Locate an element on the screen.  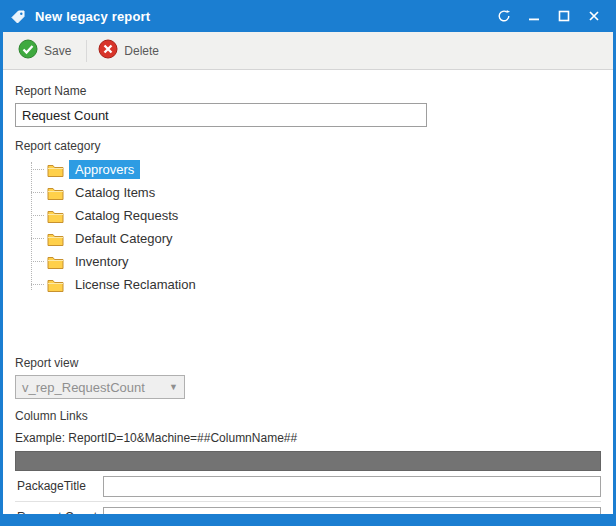
tree-item-label: Inventory is located at coordinates (102, 262).